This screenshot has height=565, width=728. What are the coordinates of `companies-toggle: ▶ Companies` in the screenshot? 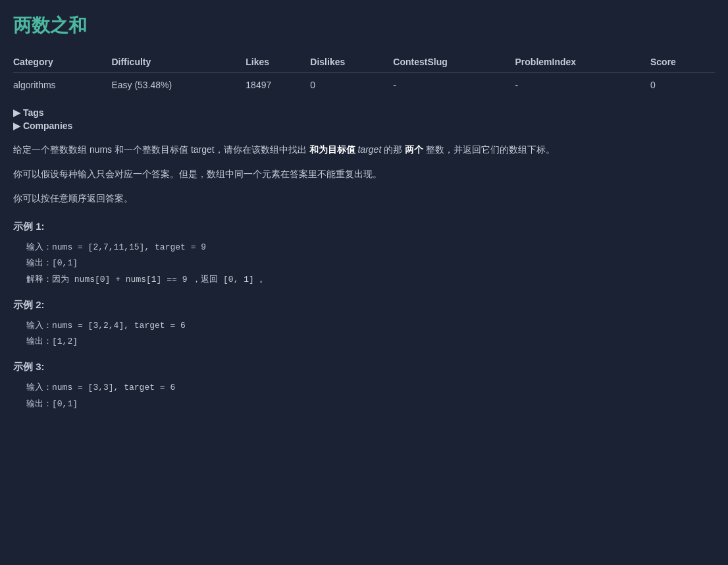 It's located at (364, 126).